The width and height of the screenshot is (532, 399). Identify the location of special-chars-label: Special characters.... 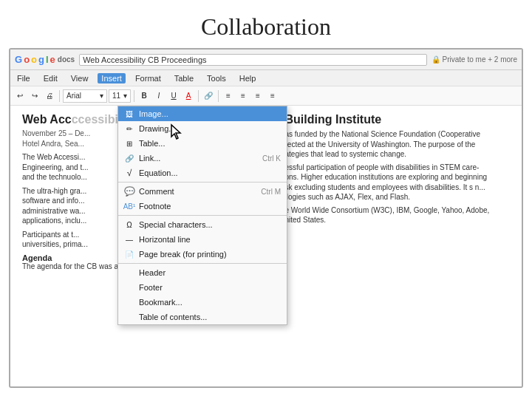
(210, 225).